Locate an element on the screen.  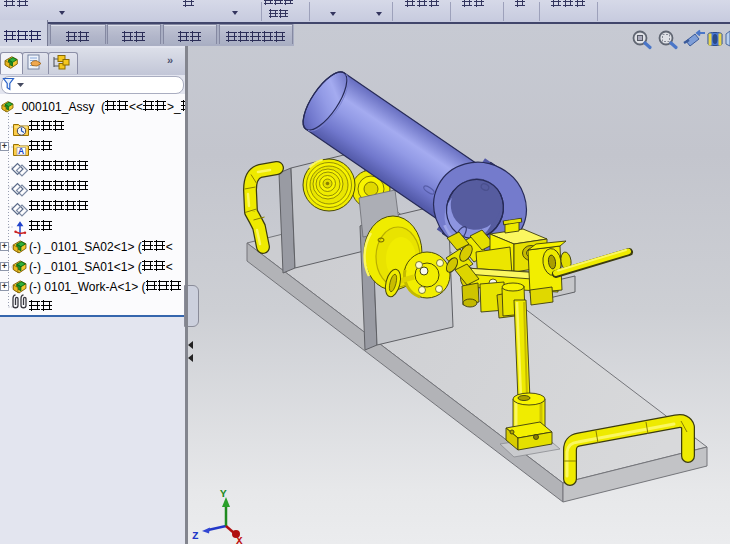
svg-text: Z is located at coordinates (196, 536).